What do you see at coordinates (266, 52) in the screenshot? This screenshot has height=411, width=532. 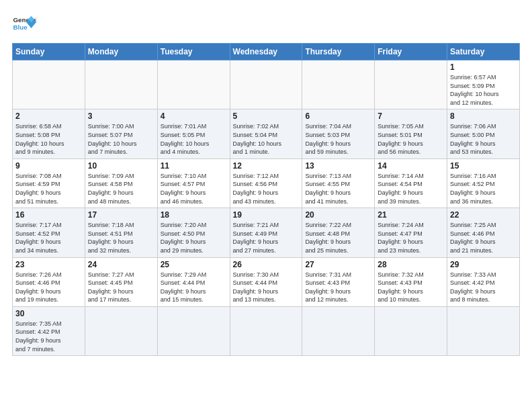 I see `weekday-header-wednesday: Wednesday` at bounding box center [266, 52].